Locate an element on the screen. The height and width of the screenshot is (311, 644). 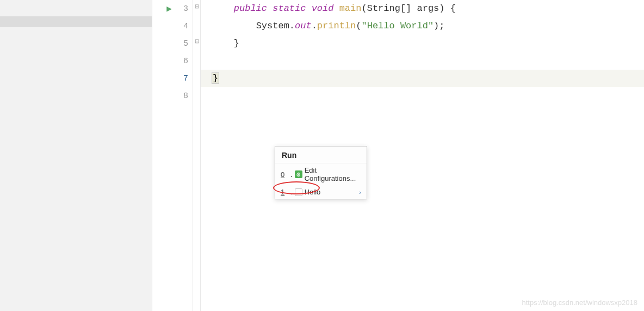
fold-open-icon: ⊟ is located at coordinates (197, 7).